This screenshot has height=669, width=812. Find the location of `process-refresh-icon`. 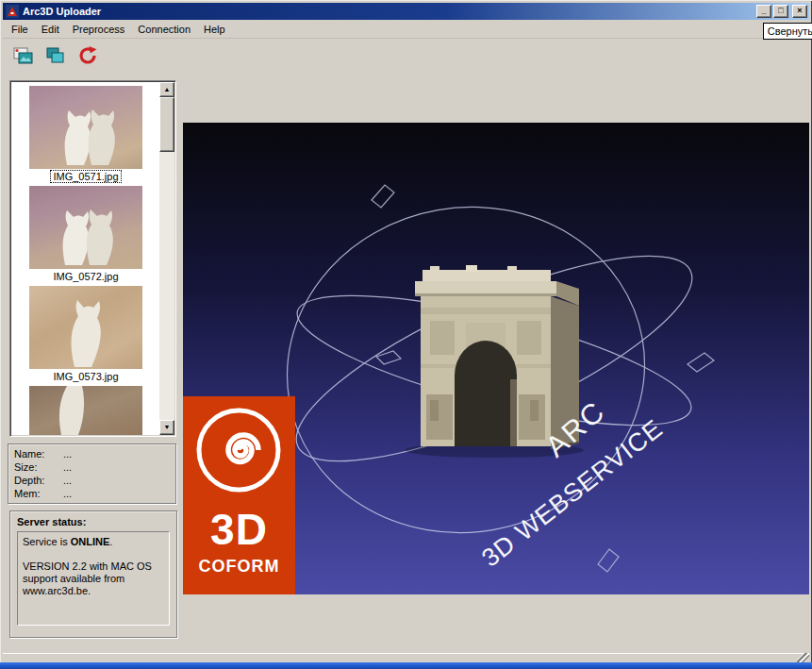

process-refresh-icon is located at coordinates (88, 56).